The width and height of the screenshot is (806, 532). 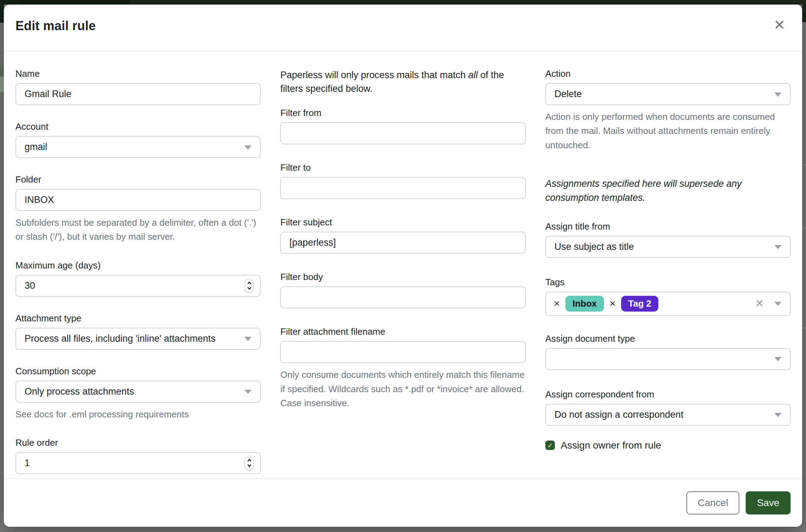 I want to click on account-label: Account, so click(x=138, y=127).